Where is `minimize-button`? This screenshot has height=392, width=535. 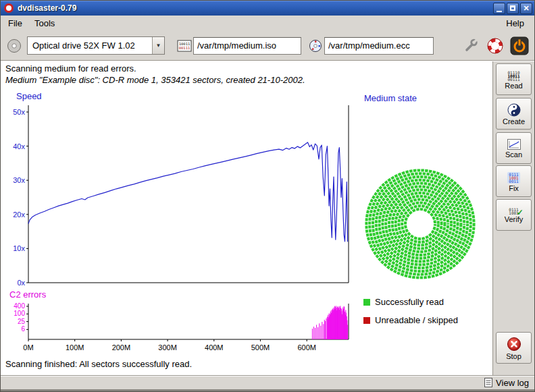
minimize-button is located at coordinates (499, 8).